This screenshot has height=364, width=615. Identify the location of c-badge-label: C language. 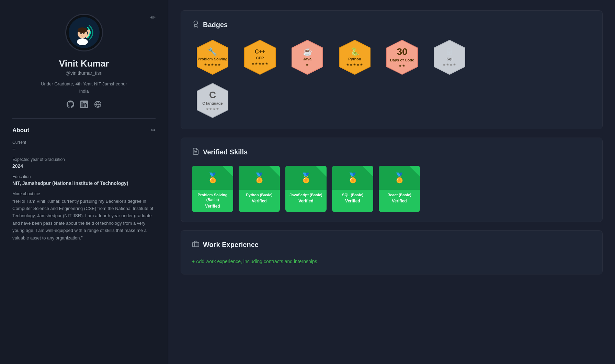
(212, 104).